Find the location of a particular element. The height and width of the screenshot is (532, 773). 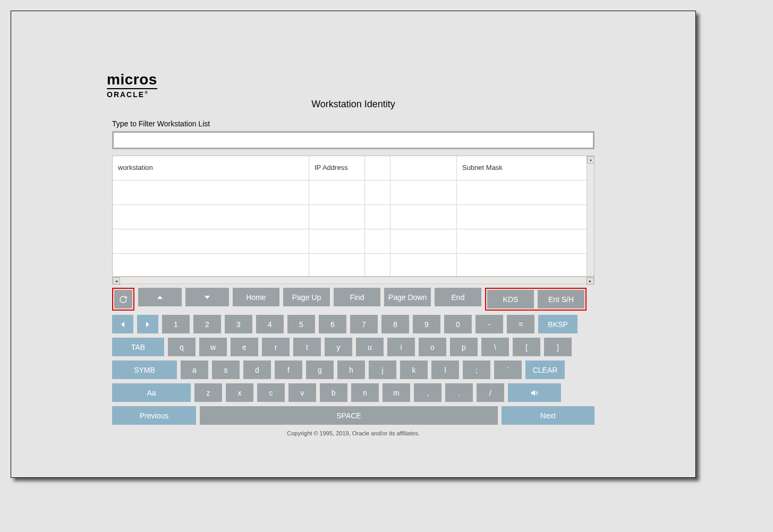

key-t: t is located at coordinates (307, 347).